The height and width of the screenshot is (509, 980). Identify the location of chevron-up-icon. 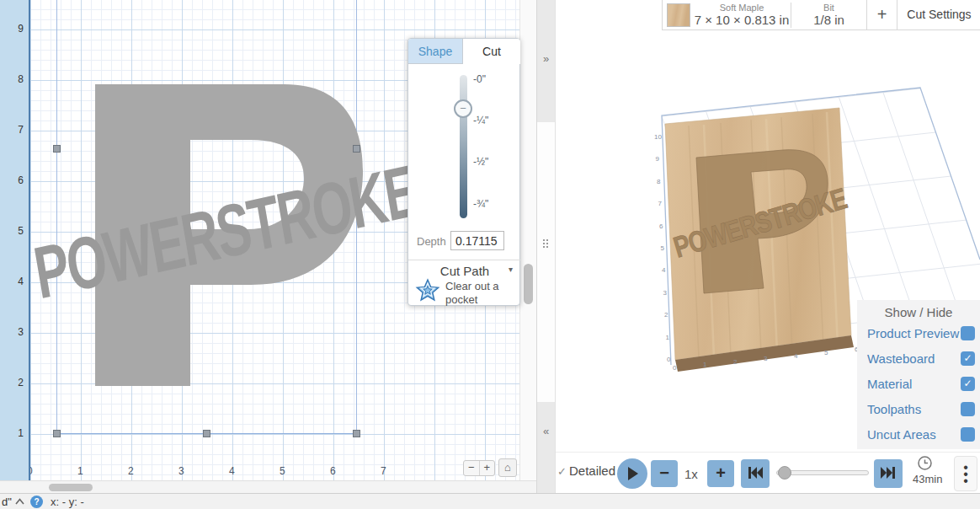
(20, 501).